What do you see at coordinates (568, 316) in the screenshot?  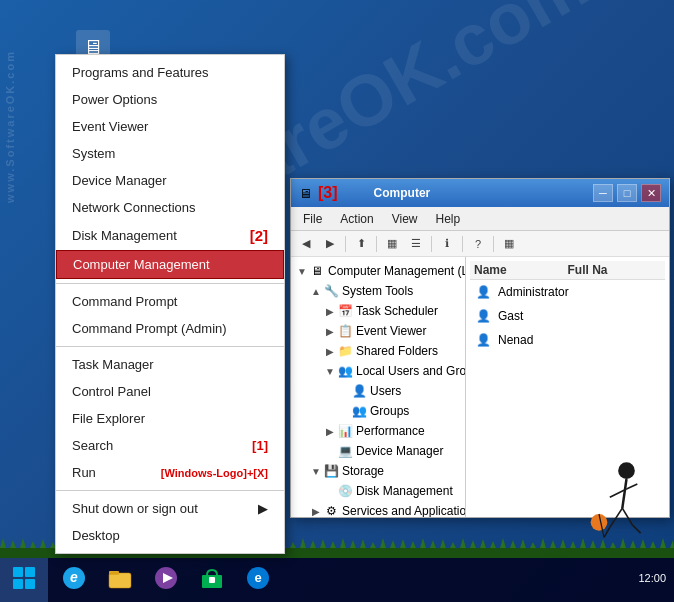 I see `user-row-gast: 👤 Gast` at bounding box center [568, 316].